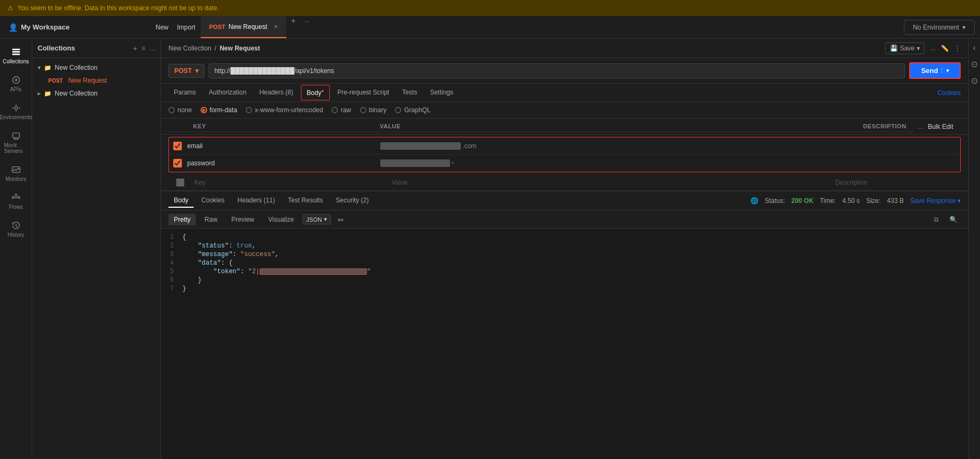 The height and width of the screenshot is (459, 980). Describe the element at coordinates (97, 93) in the screenshot. I see `collection-new-2: ▸ 📁 New Collection` at that location.